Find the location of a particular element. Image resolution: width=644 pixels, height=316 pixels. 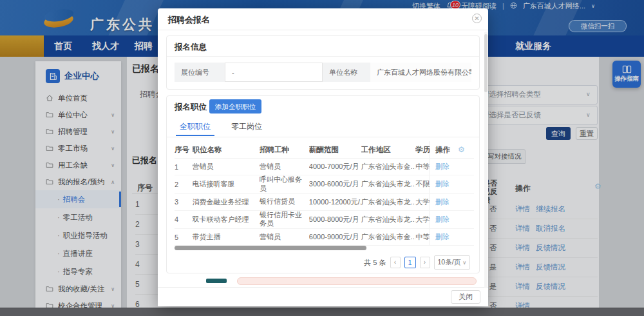

cell-type: 呼叫中心服务员 is located at coordinates (285, 184).